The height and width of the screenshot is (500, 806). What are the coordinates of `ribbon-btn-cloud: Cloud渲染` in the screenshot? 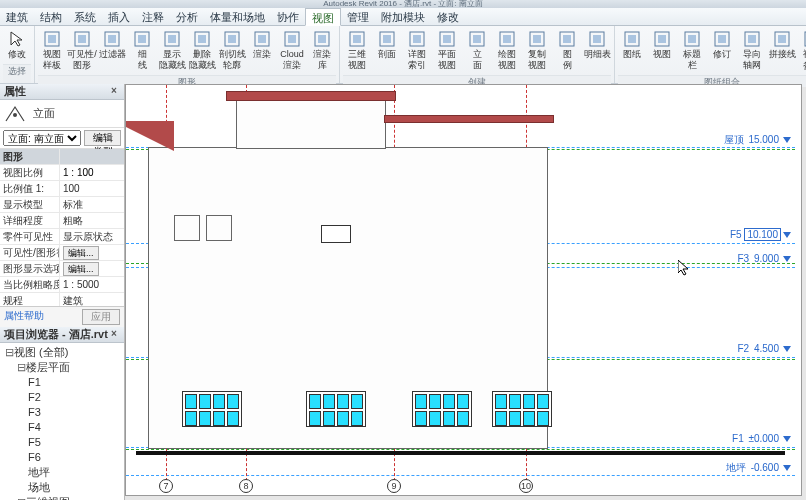 It's located at (292, 50).